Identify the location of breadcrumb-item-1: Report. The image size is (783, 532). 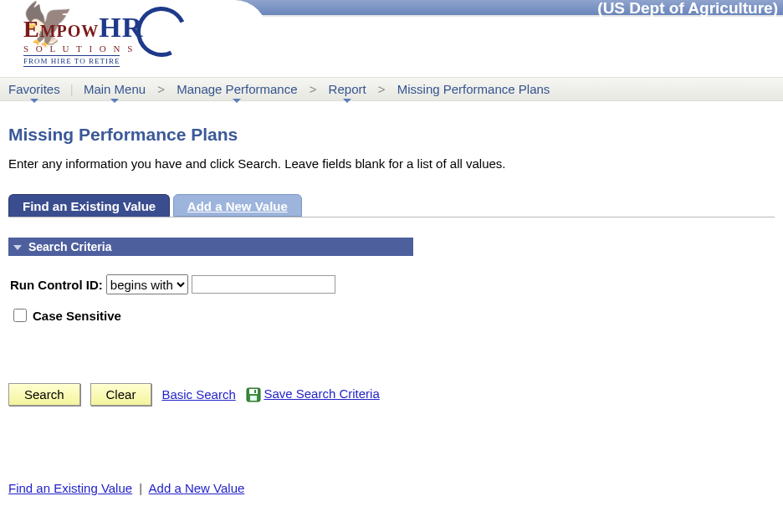
(348, 89).